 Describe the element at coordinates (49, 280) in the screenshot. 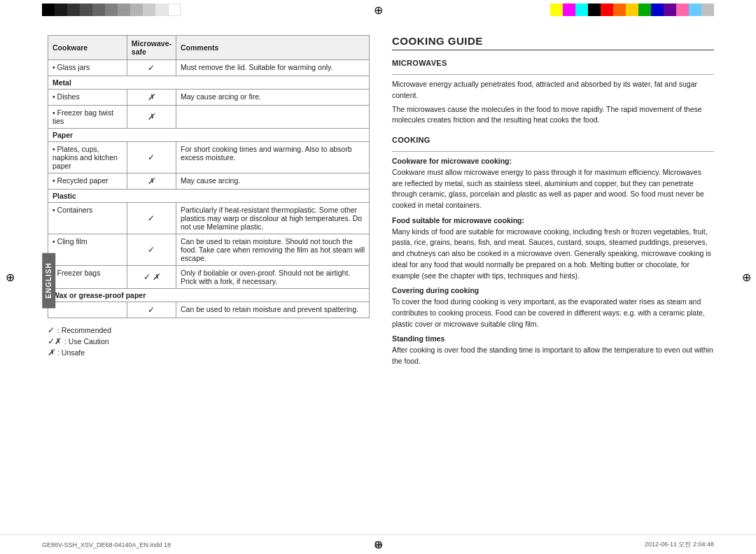

I see `english-tab: ENGLISH` at that location.